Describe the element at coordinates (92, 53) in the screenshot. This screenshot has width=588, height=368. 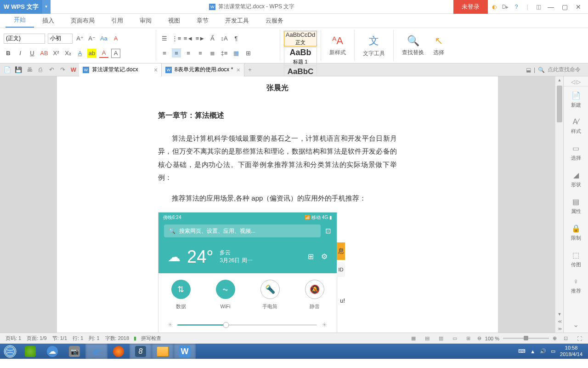
I see `highlight-icon: ab` at that location.